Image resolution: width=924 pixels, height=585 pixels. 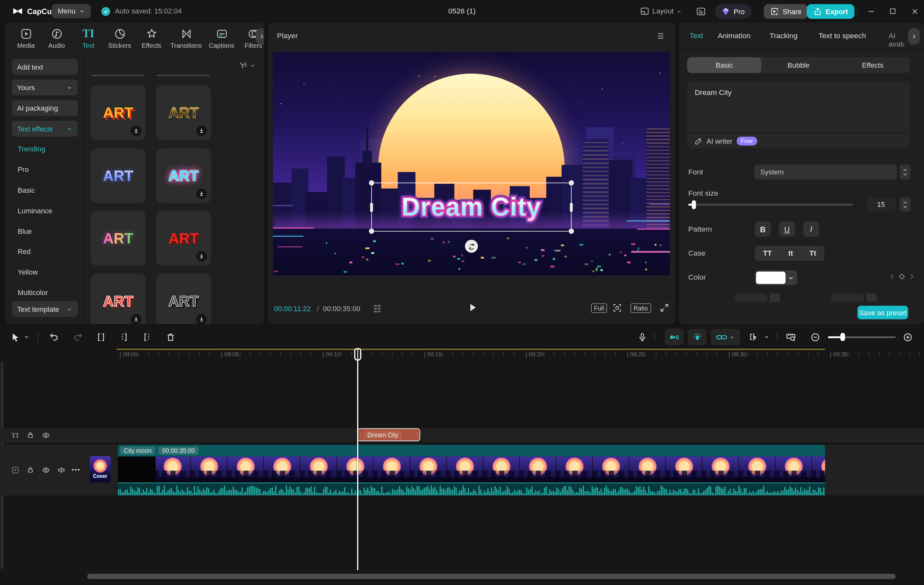 I want to click on clip-drag-handle-left: ⋮, so click(x=360, y=435).